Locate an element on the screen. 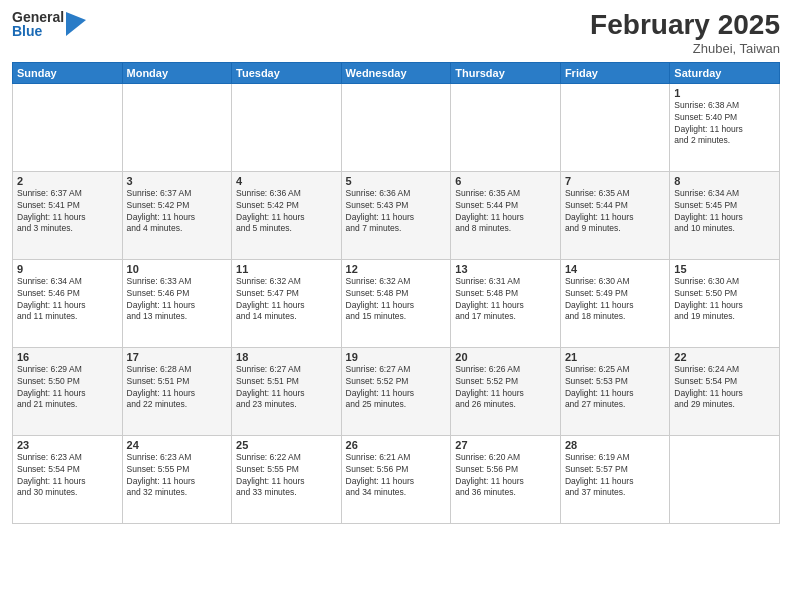  logo-blue: Blue is located at coordinates (38, 31).